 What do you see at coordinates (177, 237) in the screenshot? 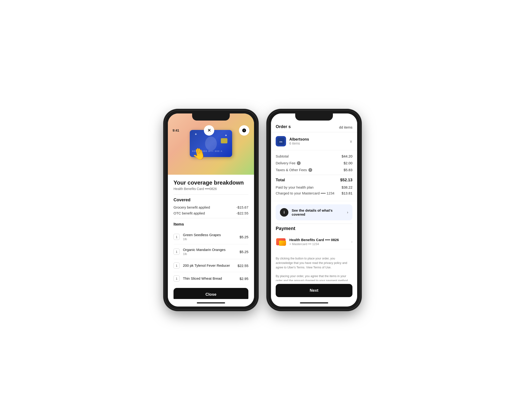
I see `item-qty-0: 1` at bounding box center [177, 237].